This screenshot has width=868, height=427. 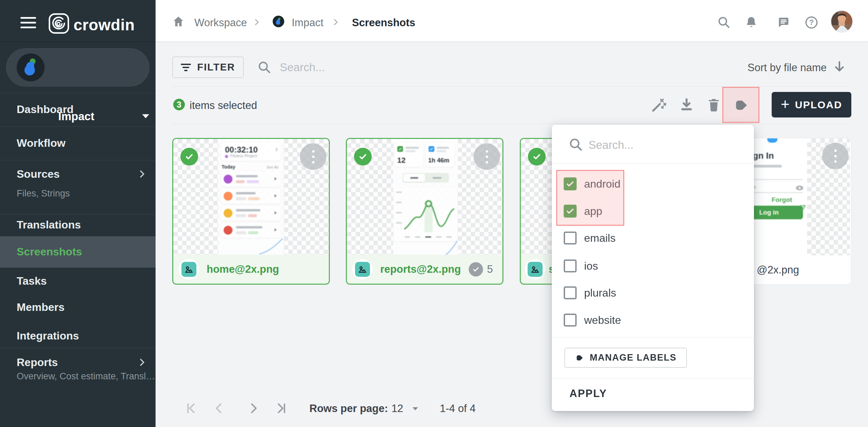 I want to click on help-icon: ?, so click(x=811, y=22).